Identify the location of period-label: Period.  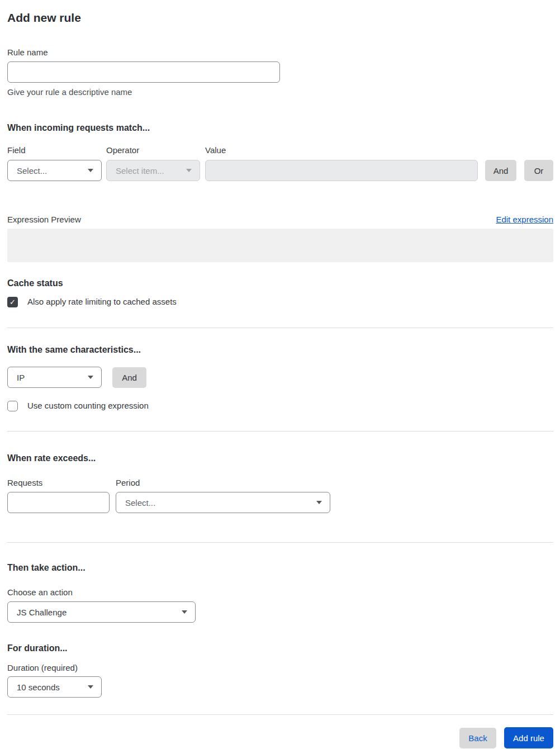
(127, 483).